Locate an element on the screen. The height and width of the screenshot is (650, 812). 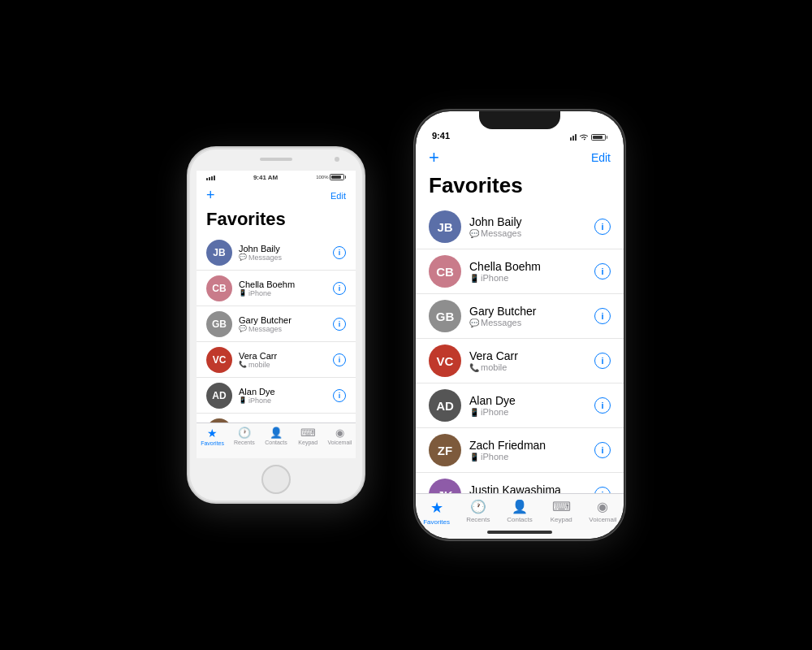
status-icons-new is located at coordinates (590, 136).